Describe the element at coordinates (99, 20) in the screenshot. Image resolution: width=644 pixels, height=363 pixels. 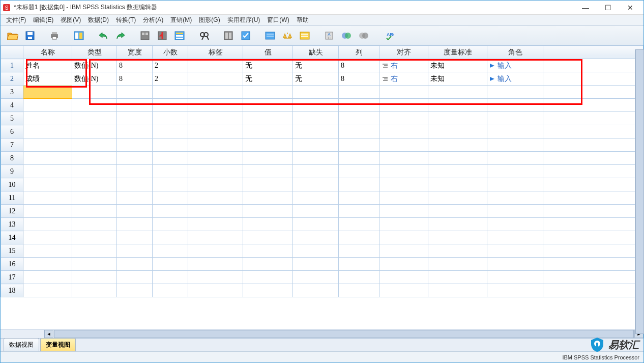
I see `menu-item: 数据(D)` at that location.